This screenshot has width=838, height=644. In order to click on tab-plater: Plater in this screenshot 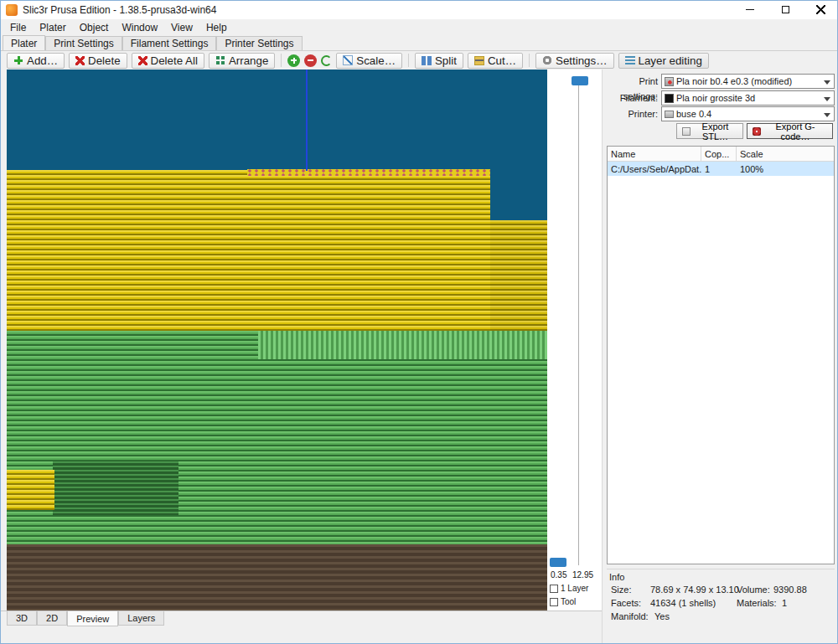, I will do `click(23, 43)`.